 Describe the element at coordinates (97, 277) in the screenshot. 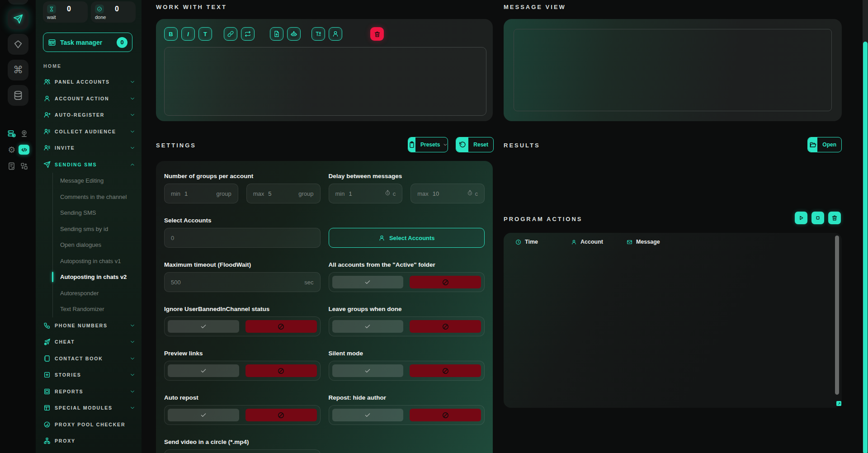

I see `submenu-item-autoposting-in-chats-v2: Autoposting in chats v2` at that location.